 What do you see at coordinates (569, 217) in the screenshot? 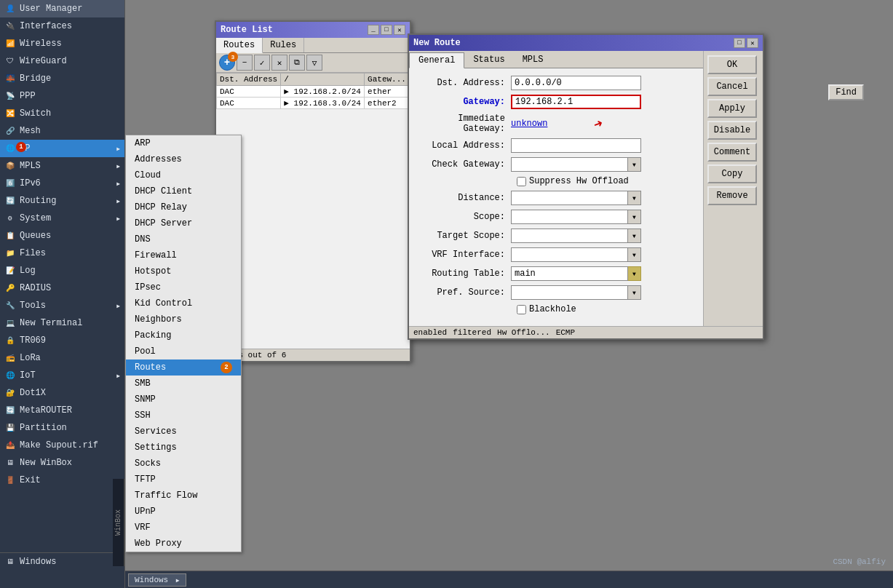
I see `scope-input` at bounding box center [569, 217].